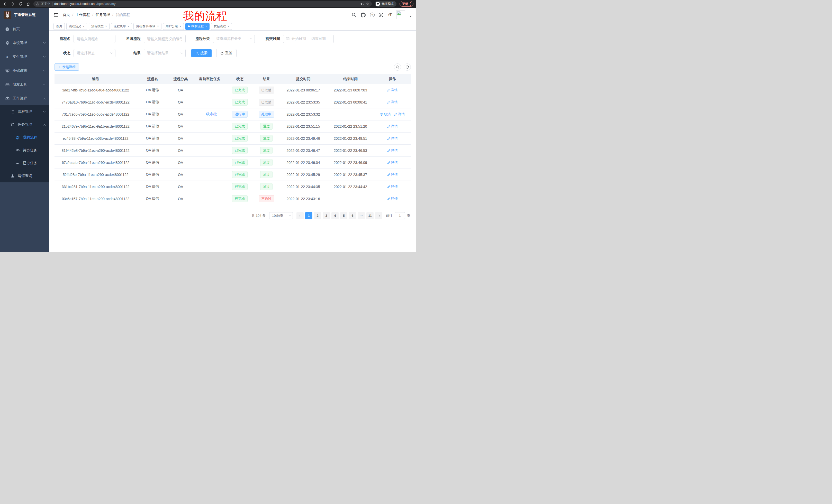 This screenshot has width=832, height=504. I want to click on start-date-placeholder: 开始日期, so click(298, 39).